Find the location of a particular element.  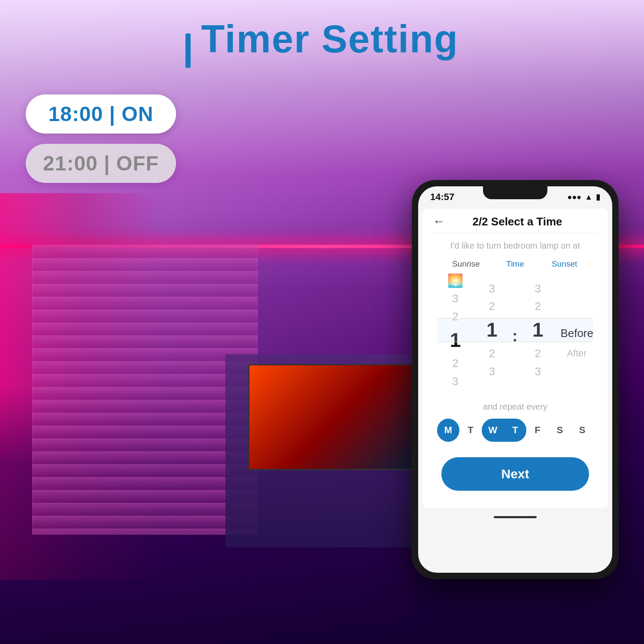

next-btn-container: Next is located at coordinates (515, 472).